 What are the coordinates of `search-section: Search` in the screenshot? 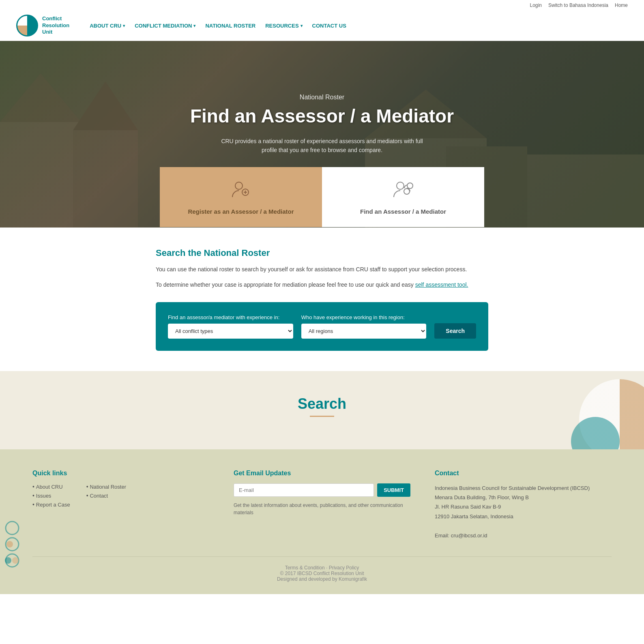 It's located at (322, 410).